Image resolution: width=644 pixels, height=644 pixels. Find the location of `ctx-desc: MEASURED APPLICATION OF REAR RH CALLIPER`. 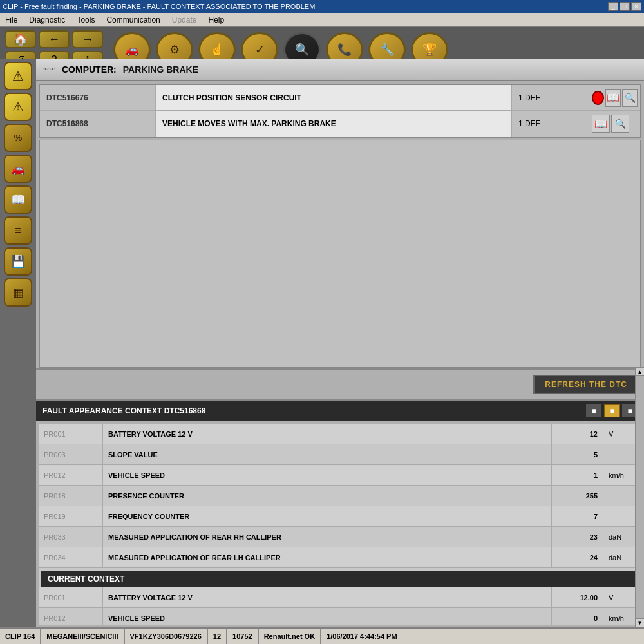

ctx-desc: MEASURED APPLICATION OF REAR RH CALLIPER is located at coordinates (327, 537).